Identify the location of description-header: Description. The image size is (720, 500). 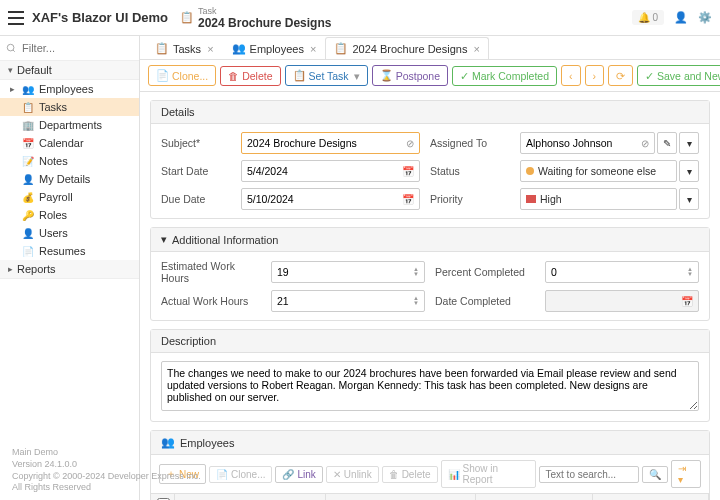
(430, 342).